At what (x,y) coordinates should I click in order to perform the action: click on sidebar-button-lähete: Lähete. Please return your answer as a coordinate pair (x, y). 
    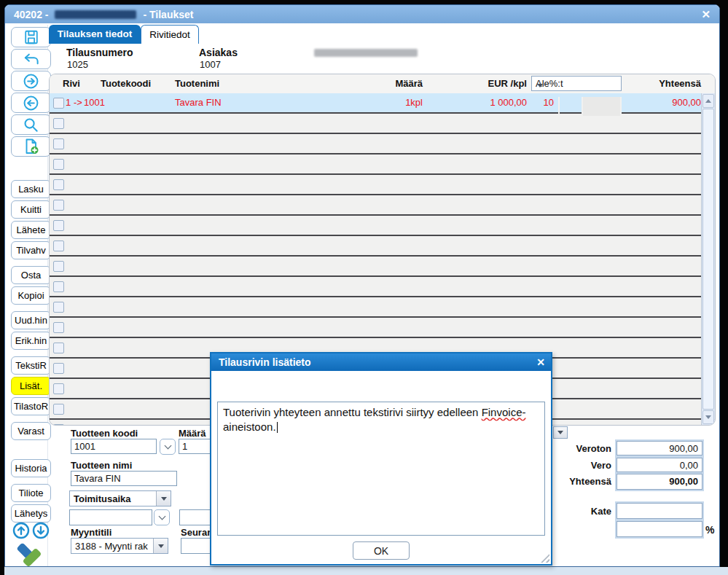
    Looking at the image, I should click on (31, 230).